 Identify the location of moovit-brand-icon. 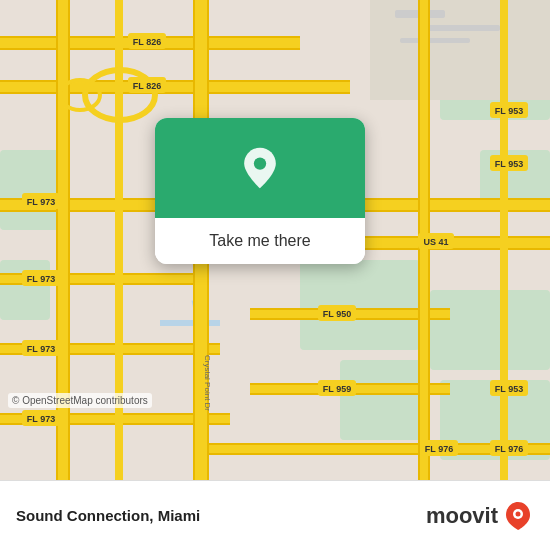
(518, 516).